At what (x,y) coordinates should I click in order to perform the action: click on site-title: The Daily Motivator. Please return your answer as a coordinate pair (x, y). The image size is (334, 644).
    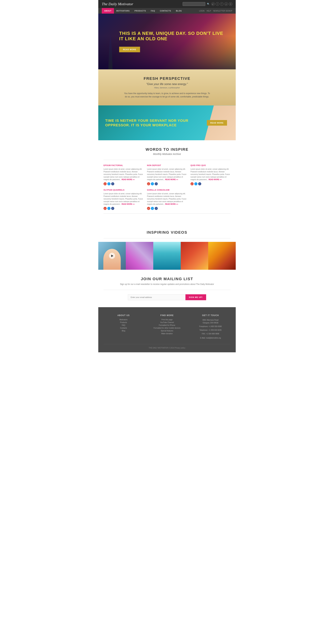
    Looking at the image, I should click on (118, 4).